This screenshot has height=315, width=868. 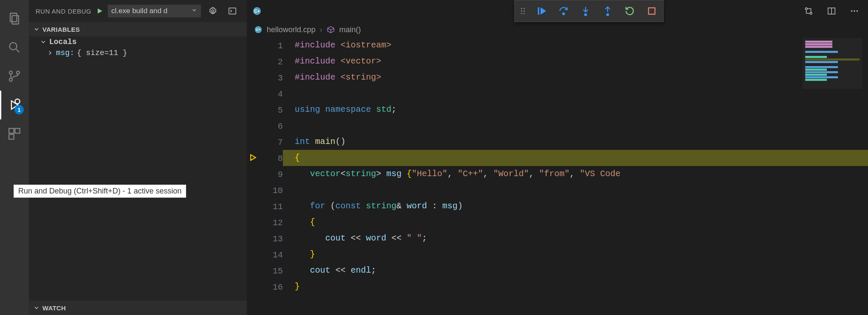 What do you see at coordinates (63, 42) in the screenshot?
I see `locals-label: Locals` at bounding box center [63, 42].